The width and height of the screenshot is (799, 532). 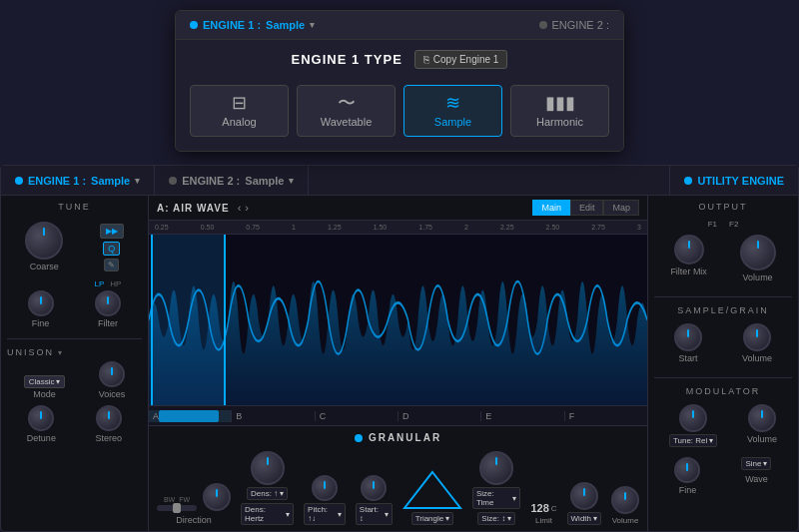 What do you see at coordinates (606, 416) in the screenshot?
I see `segment-f: F` at bounding box center [606, 416].